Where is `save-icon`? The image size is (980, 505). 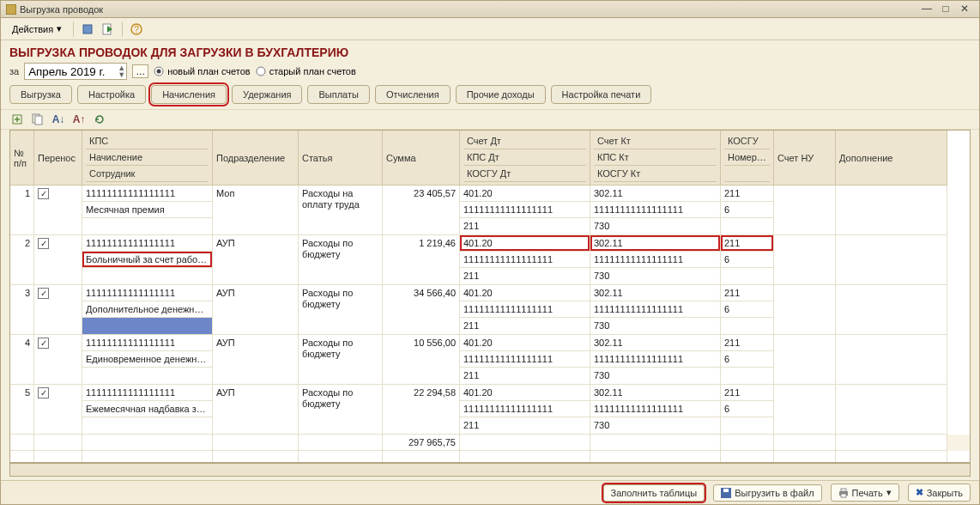
save-icon is located at coordinates (726, 493).